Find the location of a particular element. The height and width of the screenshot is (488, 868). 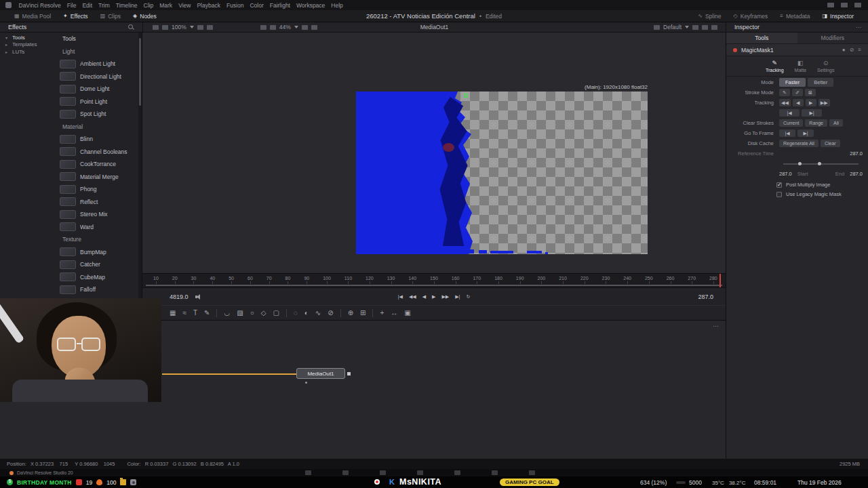

crop-tool: ▣ is located at coordinates (407, 313).